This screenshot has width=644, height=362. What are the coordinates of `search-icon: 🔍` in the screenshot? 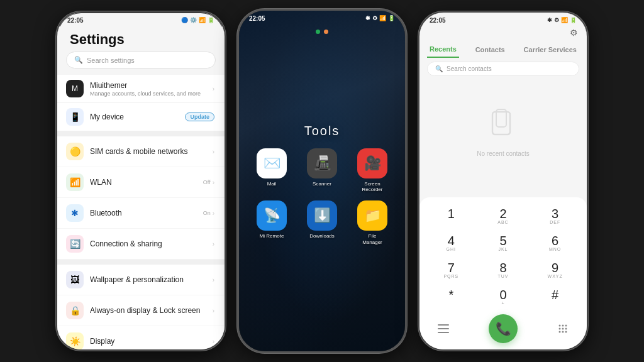 It's located at (79, 60).